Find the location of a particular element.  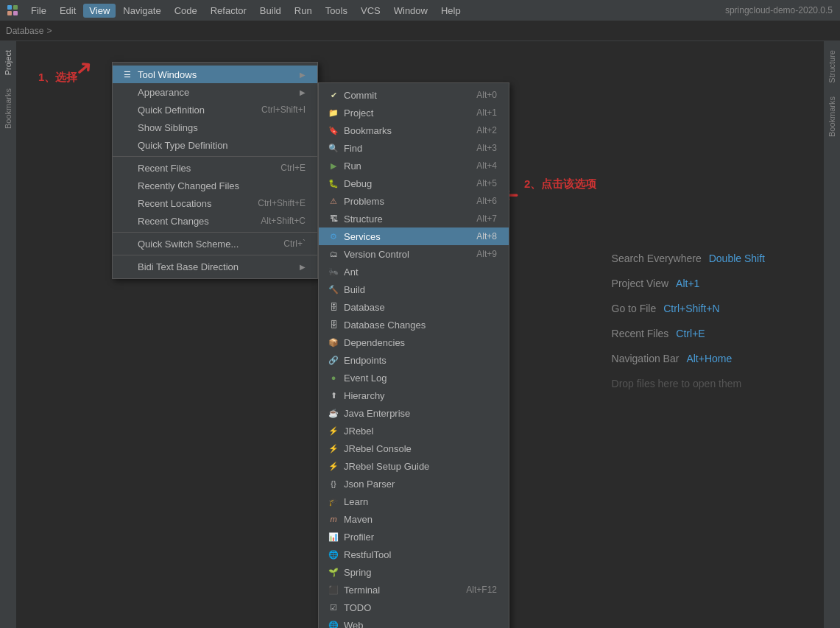

json-parser-icon: {} is located at coordinates (333, 484).